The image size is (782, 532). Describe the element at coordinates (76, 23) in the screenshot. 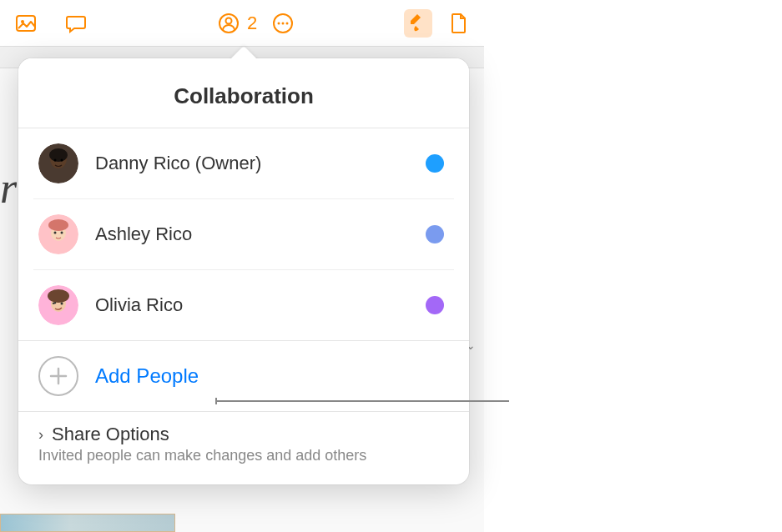

I see `comment-button` at that location.